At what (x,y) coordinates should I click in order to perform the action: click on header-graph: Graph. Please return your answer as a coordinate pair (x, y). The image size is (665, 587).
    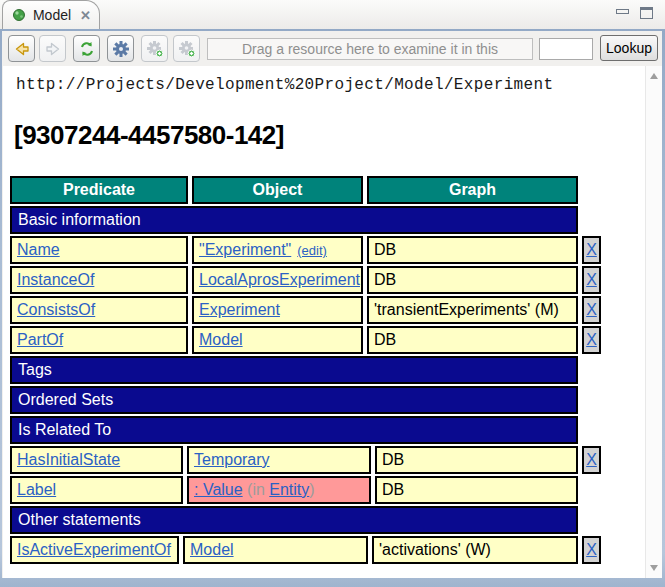
    Looking at the image, I should click on (472, 190).